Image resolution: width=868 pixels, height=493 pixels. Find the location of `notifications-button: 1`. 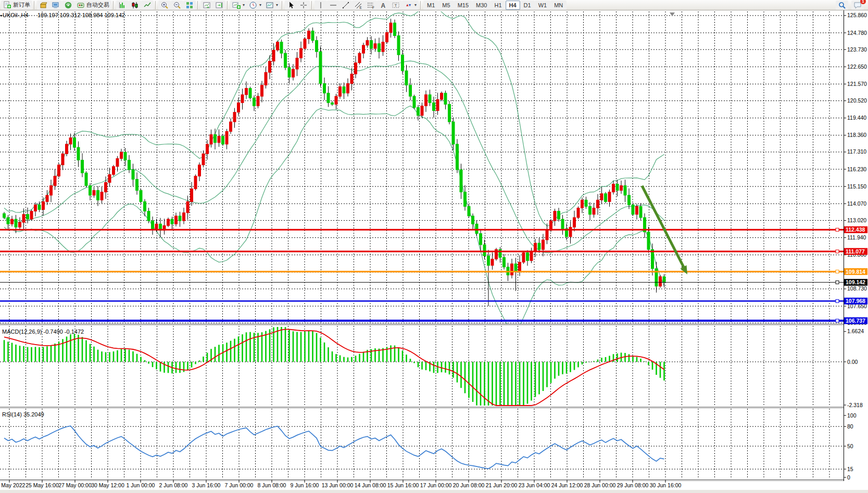

notifications-button: 1 is located at coordinates (858, 5).